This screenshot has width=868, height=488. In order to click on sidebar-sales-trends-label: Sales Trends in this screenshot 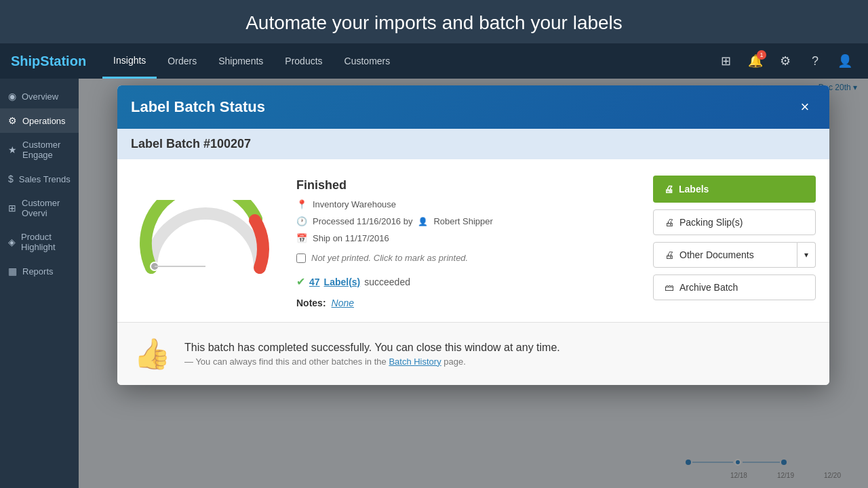, I will do `click(45, 179)`.